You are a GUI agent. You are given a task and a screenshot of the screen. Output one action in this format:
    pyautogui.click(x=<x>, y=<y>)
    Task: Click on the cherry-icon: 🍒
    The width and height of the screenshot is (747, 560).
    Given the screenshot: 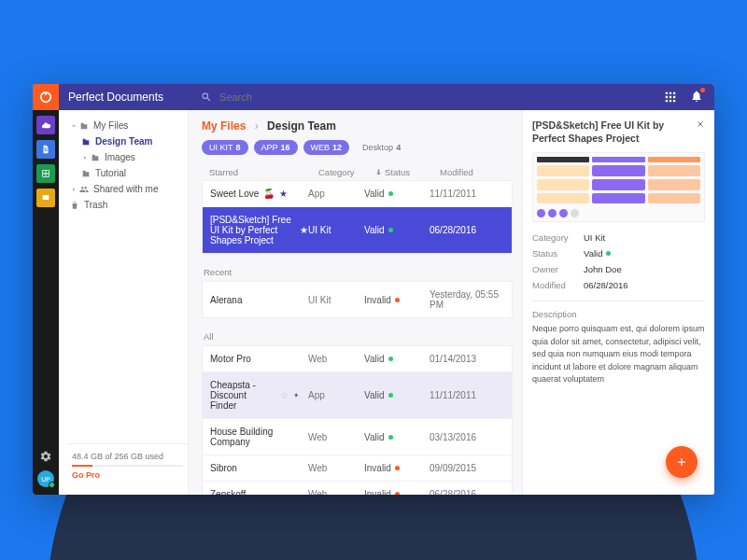 What is the action you would take?
    pyautogui.click(x=269, y=194)
    